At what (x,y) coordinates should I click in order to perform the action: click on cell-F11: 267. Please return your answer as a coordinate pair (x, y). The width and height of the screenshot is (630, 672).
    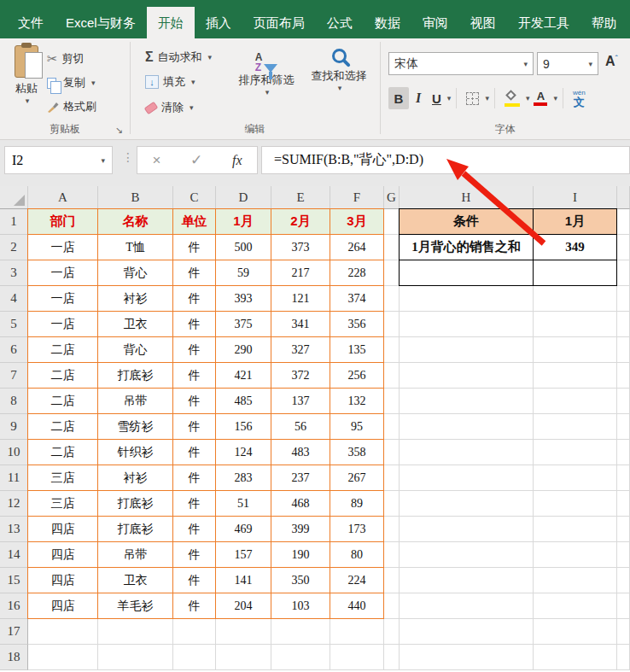
    Looking at the image, I should click on (357, 478).